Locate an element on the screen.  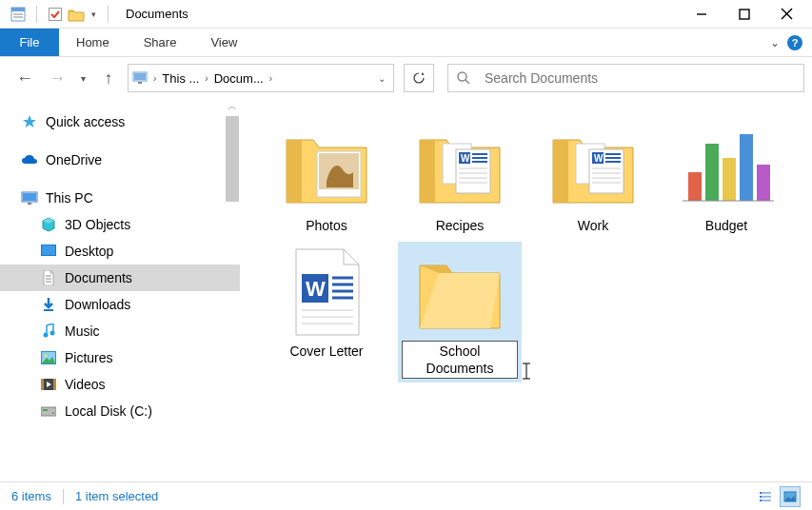
music-icon is located at coordinates (49, 331).